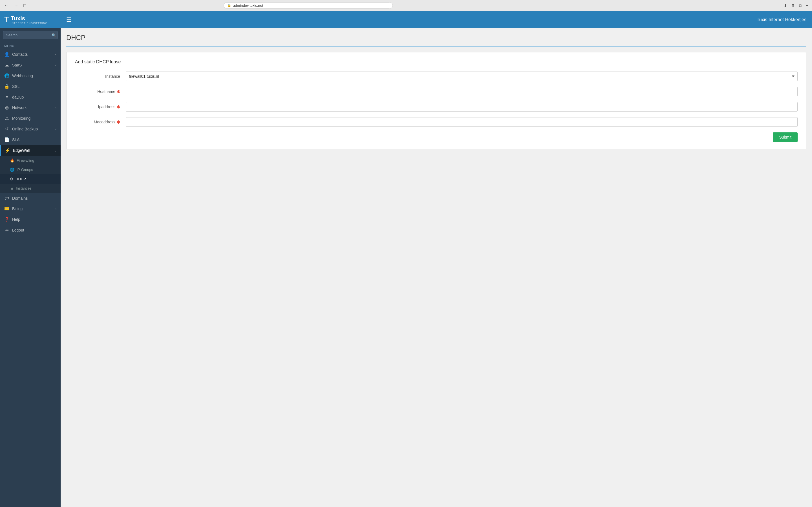 The height and width of the screenshot is (507, 812). What do you see at coordinates (462, 92) in the screenshot?
I see `hostname-input` at bounding box center [462, 92].